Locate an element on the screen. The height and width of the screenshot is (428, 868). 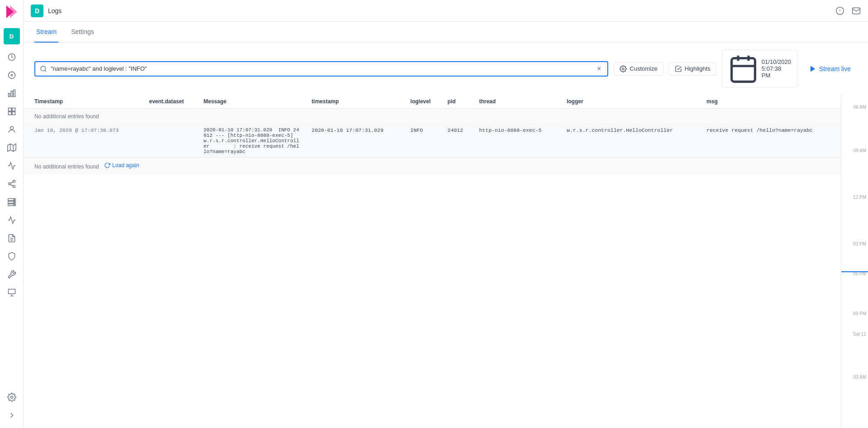
customize-icon is located at coordinates (623, 69).